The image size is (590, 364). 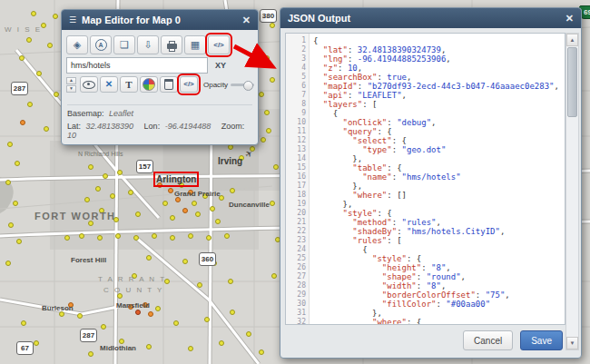 What do you see at coordinates (572, 192) in the screenshot?
I see `scrollbar-track: ▲ ▼` at bounding box center [572, 192].